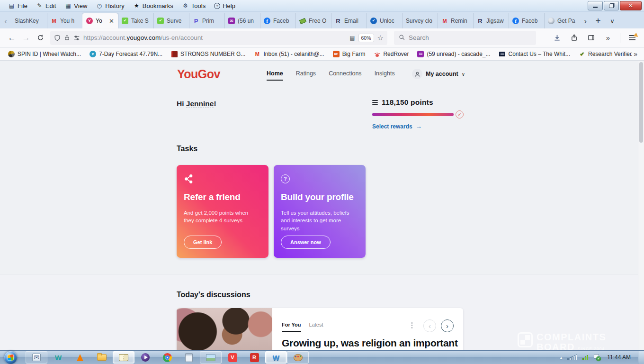  I want to click on browser-tab: Free O ✕, so click(313, 21).